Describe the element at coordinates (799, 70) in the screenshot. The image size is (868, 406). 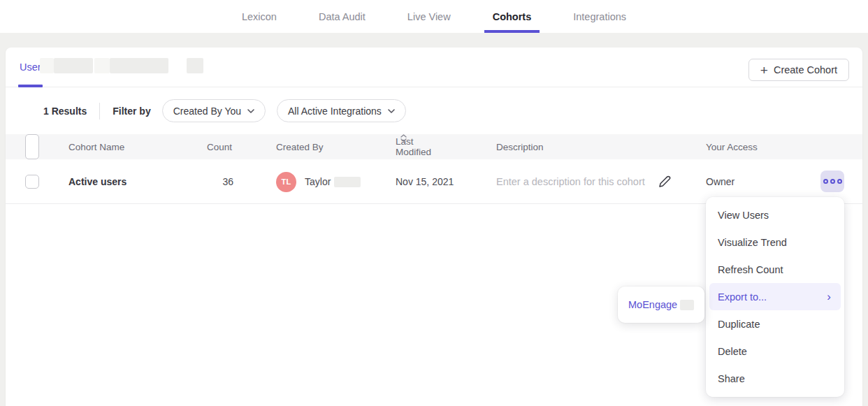
I see `create-cohort-button: + Create Cohort` at that location.